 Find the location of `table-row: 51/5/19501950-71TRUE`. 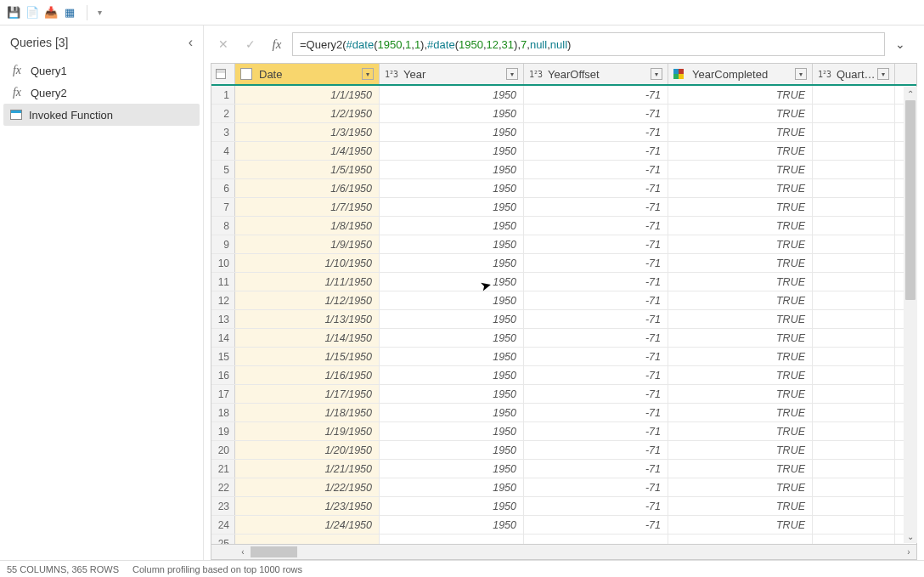

table-row: 51/5/19501950-71TRUE is located at coordinates (564, 170).